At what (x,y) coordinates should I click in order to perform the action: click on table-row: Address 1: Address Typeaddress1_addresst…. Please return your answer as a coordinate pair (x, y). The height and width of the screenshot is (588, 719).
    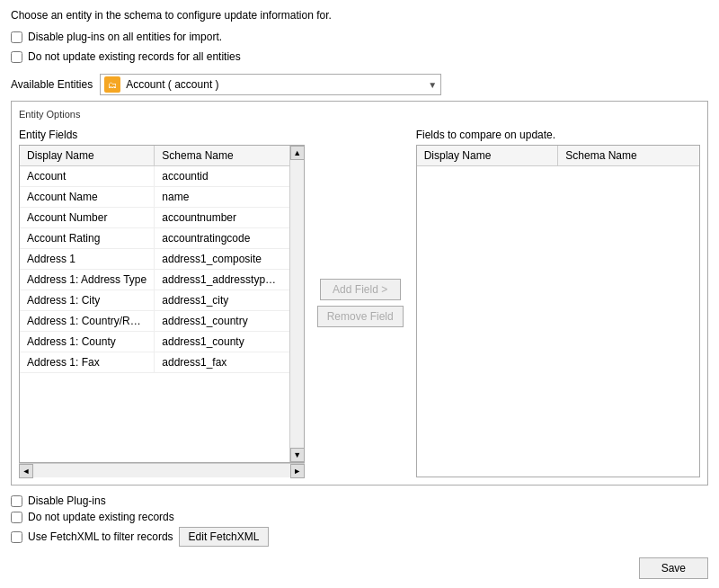
    Looking at the image, I should click on (155, 281).